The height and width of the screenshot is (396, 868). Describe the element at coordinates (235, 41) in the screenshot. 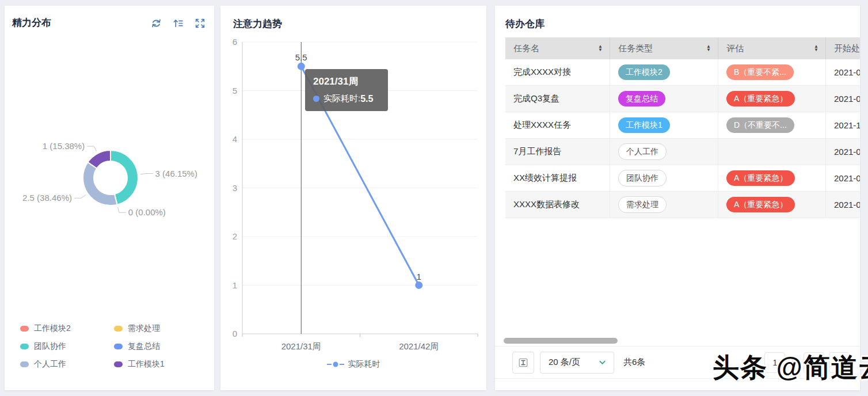

I see `y-tick-label: 6` at that location.